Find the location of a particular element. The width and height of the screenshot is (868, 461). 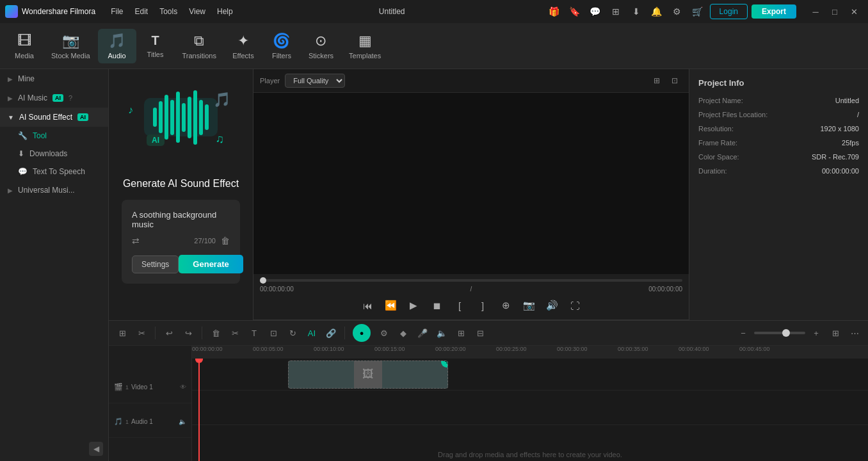

audio1-lock-icon: 🔈 is located at coordinates (182, 421).